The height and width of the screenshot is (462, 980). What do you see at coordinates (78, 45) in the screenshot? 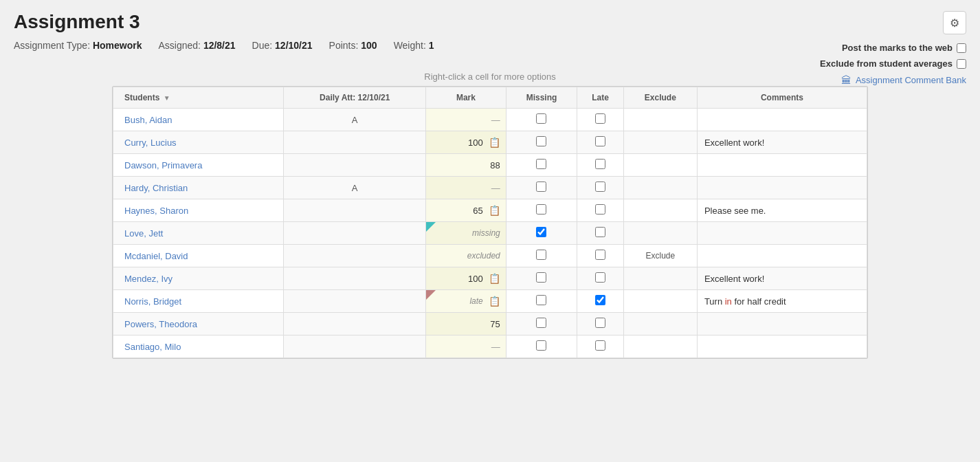
I see `type-meta: Assignment Type: Homework` at bounding box center [78, 45].